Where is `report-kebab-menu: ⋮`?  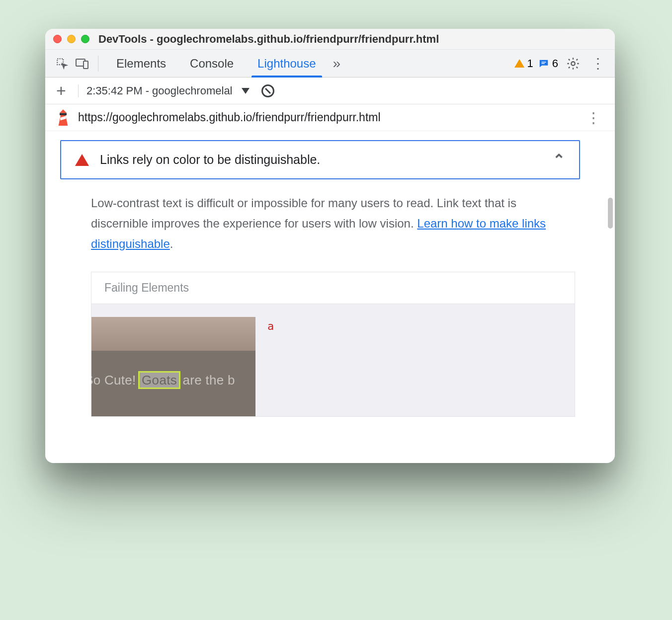 report-kebab-menu: ⋮ is located at coordinates (593, 117).